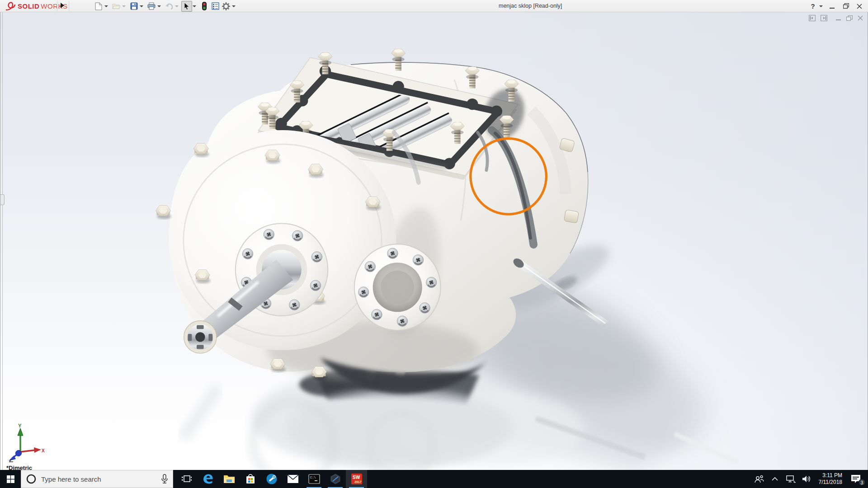  Describe the element at coordinates (116, 6) in the screenshot. I see `open-document-button` at that location.